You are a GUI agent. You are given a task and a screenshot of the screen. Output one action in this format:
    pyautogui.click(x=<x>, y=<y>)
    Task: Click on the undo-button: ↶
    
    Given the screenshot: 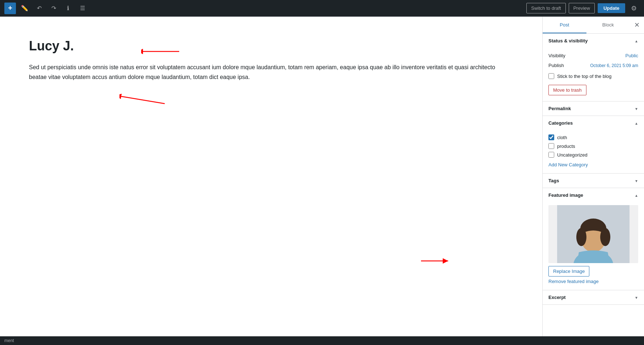 What is the action you would take?
    pyautogui.click(x=39, y=8)
    